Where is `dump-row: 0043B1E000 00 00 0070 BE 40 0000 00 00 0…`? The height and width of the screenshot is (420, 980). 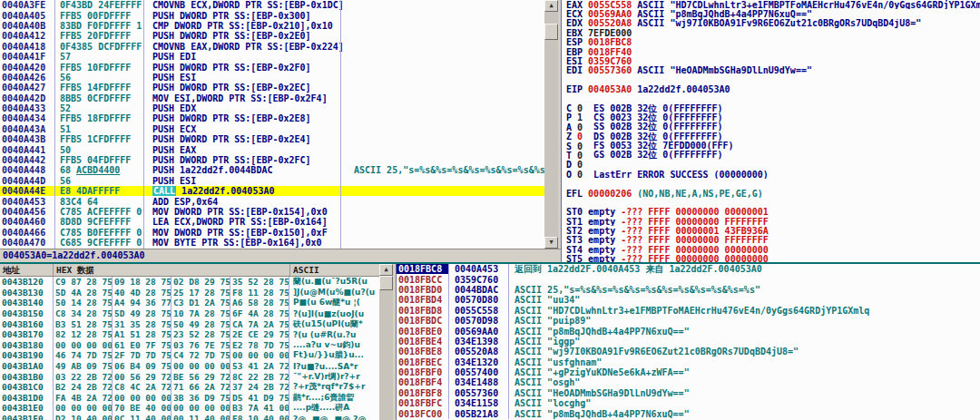
dump-row: 0043B1E000 00 00 0070 BE 40 0000 00 00 0… is located at coordinates (190, 408).